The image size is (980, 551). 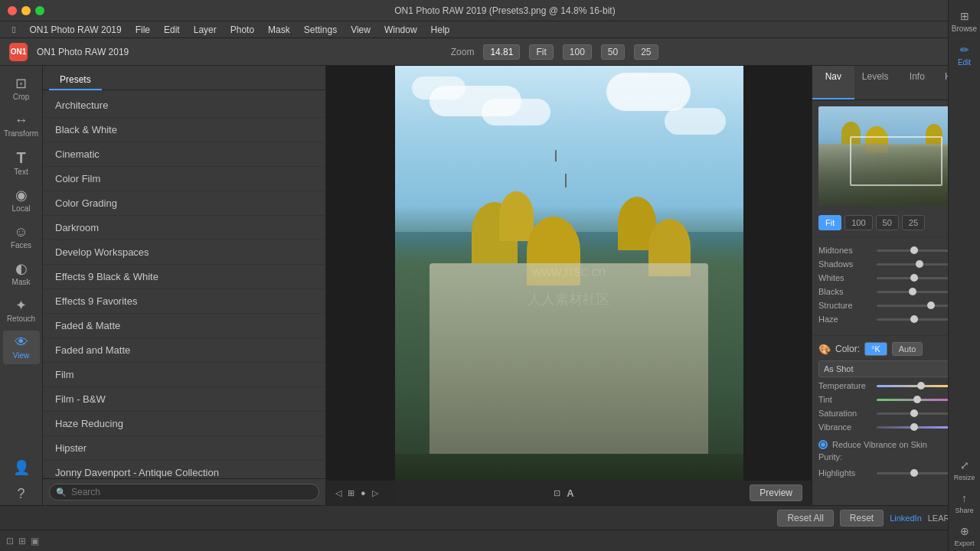 I want to click on resize-action: ⤢ Resize, so click(x=965, y=470).